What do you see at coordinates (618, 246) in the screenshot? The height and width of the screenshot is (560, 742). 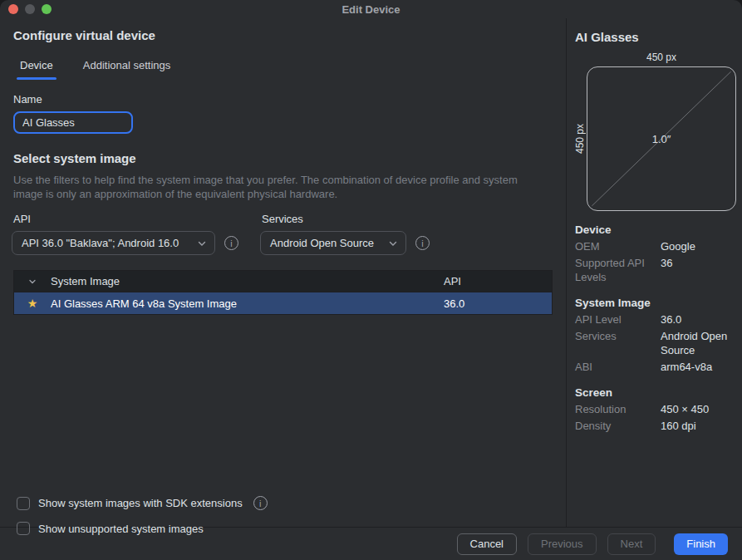 I see `detail-label: OEM` at bounding box center [618, 246].